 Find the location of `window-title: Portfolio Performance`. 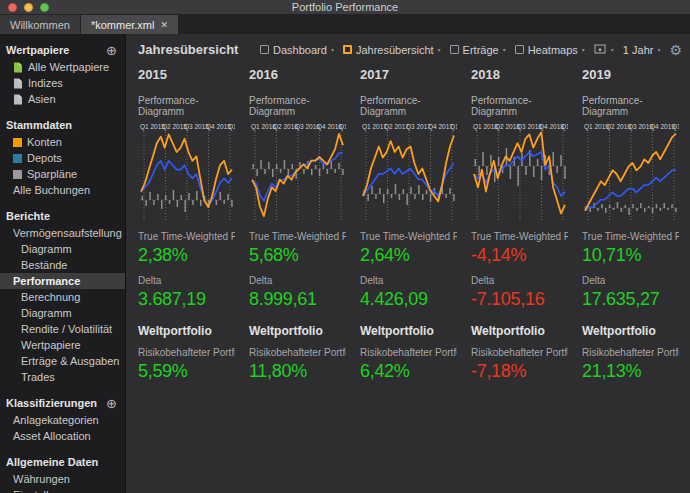

window-title: Portfolio Performance is located at coordinates (345, 7).